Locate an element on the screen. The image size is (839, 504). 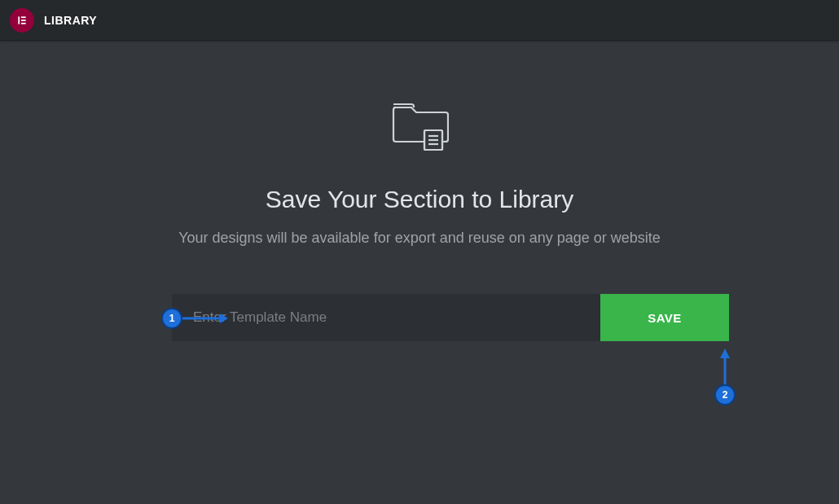
annotation-callout: 1 is located at coordinates (172, 318).